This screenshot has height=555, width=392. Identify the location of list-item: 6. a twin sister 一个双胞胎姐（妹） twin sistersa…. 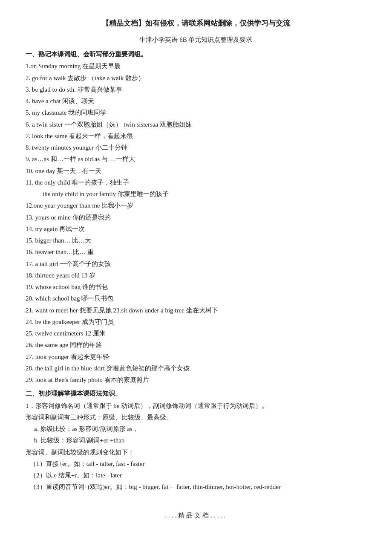
(196, 124).